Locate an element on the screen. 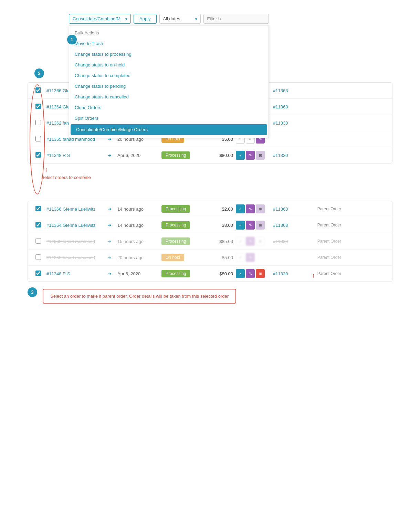 Image resolution: width=420 pixels, height=519 pixels. change-pending-item: Change status to pending is located at coordinates (169, 86).